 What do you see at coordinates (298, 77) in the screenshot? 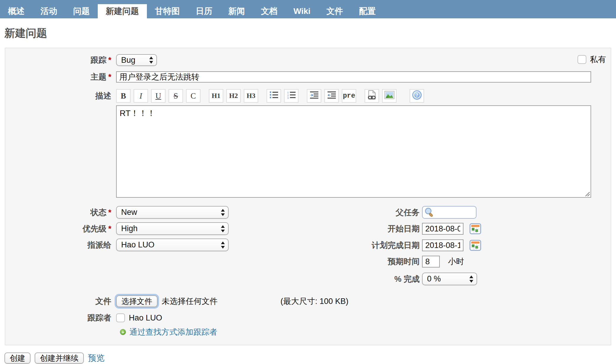
I see `subject-row: 主题*` at bounding box center [298, 77].